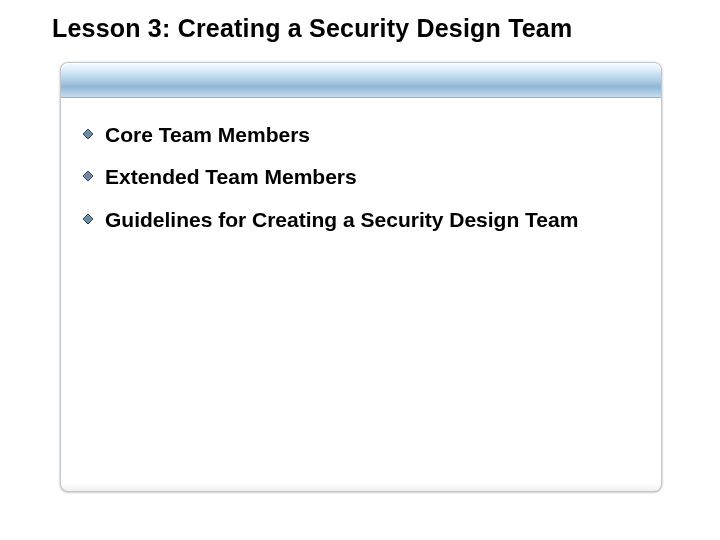 The height and width of the screenshot is (540, 720). Describe the element at coordinates (361, 80) in the screenshot. I see `panel-header-bar` at that location.